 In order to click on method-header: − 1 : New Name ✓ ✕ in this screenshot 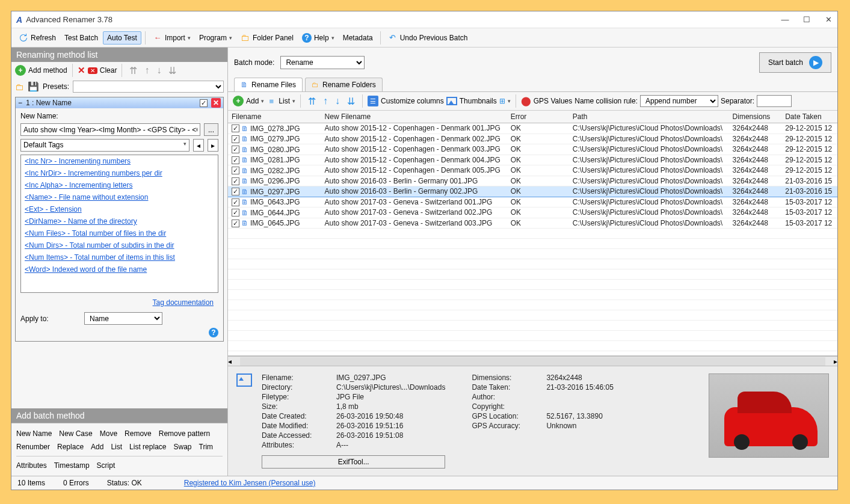, I will do `click(119, 103)`.